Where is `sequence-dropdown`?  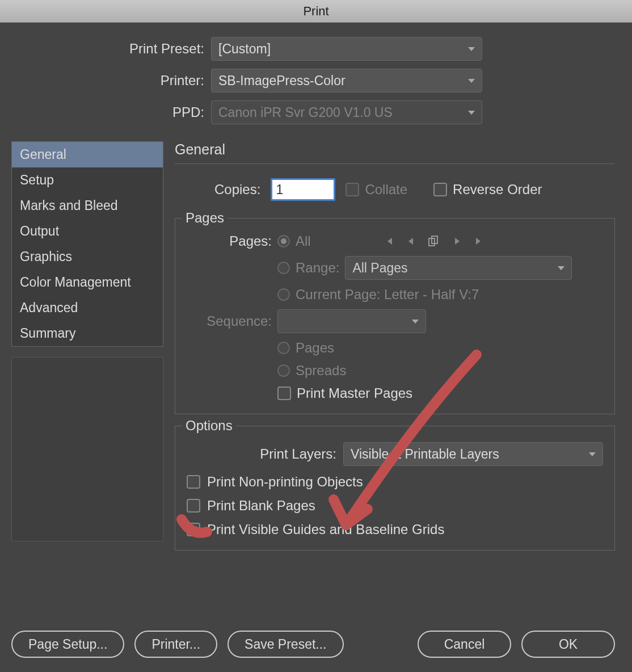 sequence-dropdown is located at coordinates (352, 321).